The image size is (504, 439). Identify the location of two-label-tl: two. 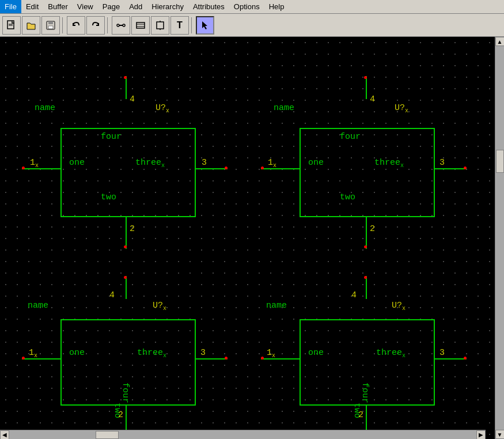
(108, 197).